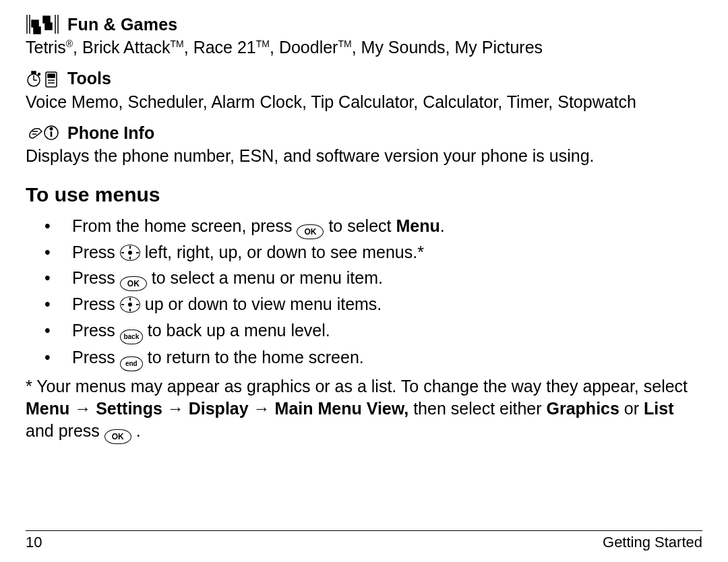 The width and height of the screenshot is (728, 562). I want to click on page-number: 10, so click(34, 542).